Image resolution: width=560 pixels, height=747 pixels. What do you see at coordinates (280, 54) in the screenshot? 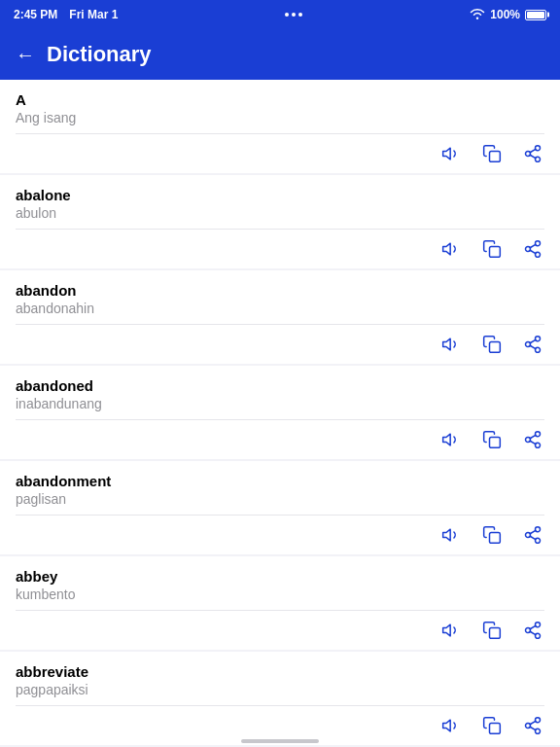
I see `header: ← Dictionary` at bounding box center [280, 54].